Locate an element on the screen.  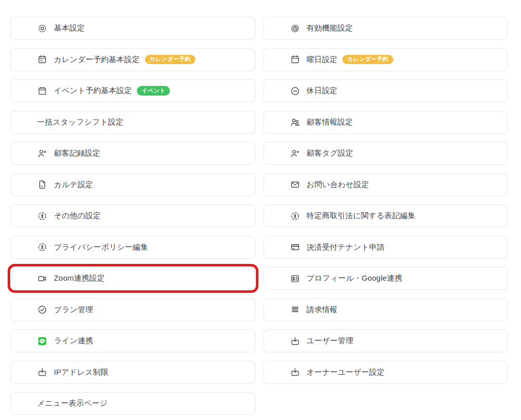
button-label: 基本設定 is located at coordinates (69, 28).